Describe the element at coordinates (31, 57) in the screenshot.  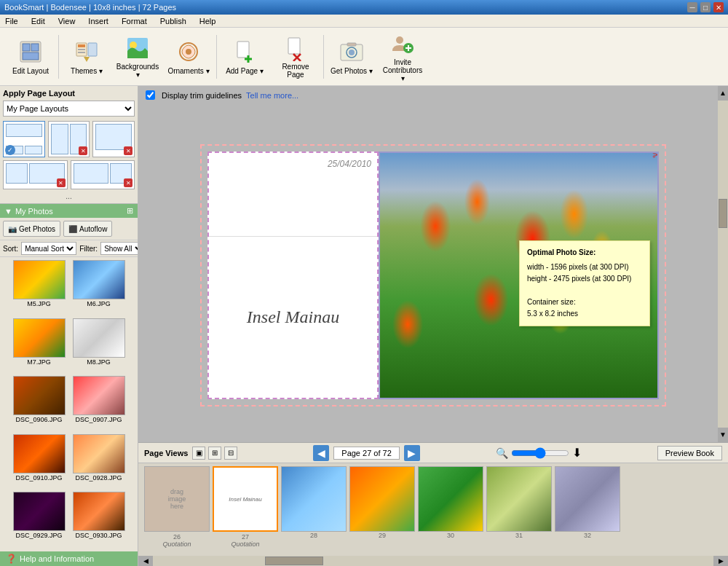
I see `edit-layout-button: Edit Layout` at that location.